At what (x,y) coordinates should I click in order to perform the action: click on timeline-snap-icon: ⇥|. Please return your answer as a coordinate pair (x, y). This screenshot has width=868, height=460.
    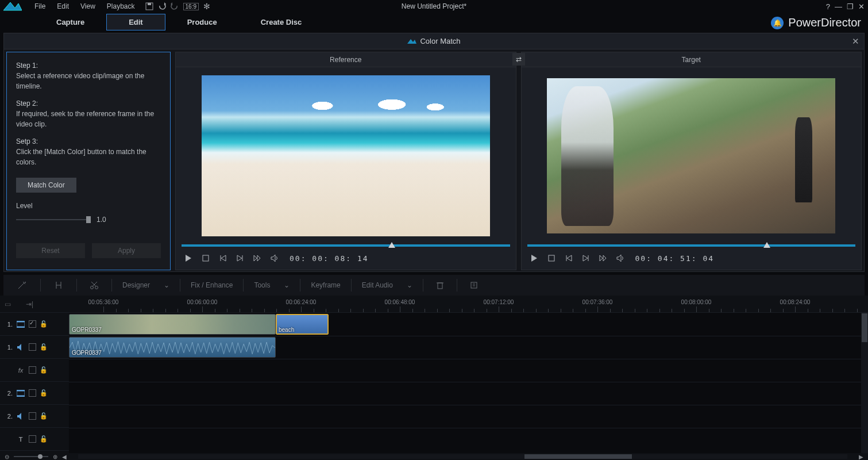
    Looking at the image, I should click on (30, 304).